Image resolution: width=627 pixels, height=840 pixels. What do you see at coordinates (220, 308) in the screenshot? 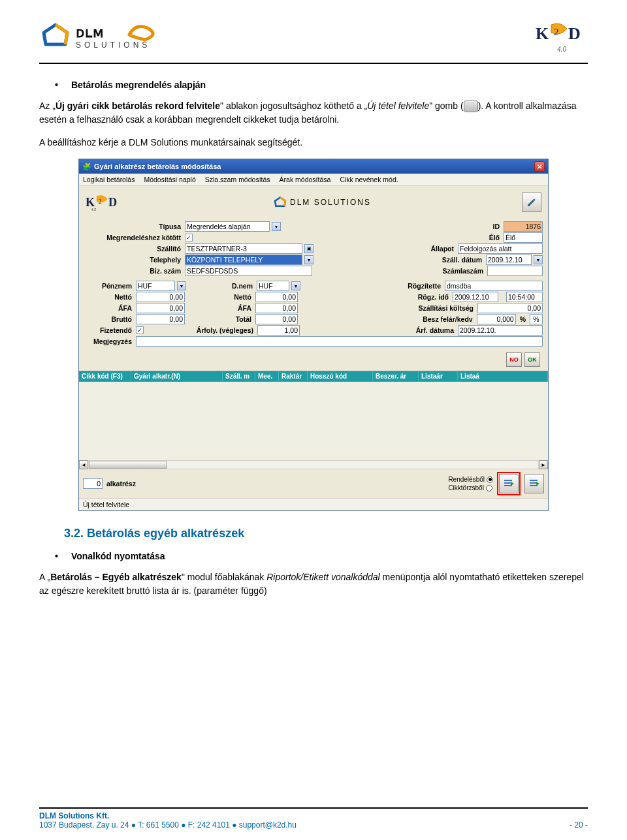
I see `lbl-afa2: ÁFA` at bounding box center [220, 308].